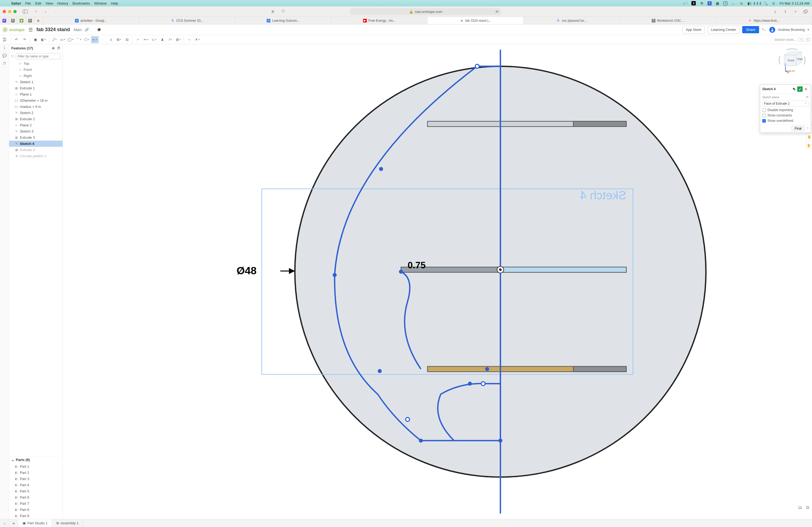 Image resolution: width=812 pixels, height=527 pixels. Describe the element at coordinates (87, 40) in the screenshot. I see `polygon-tool: ⬠` at that location.